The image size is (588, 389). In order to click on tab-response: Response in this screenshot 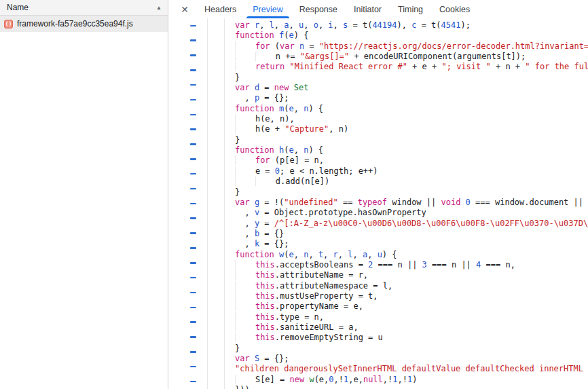, I will do `click(318, 10)`.